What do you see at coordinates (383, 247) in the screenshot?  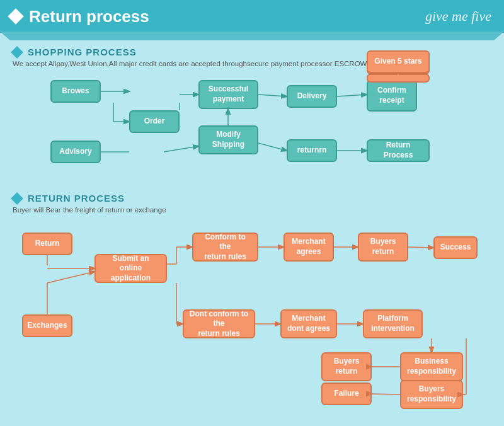 I see `buyers-return1-box: Buyersreturn` at bounding box center [383, 247].